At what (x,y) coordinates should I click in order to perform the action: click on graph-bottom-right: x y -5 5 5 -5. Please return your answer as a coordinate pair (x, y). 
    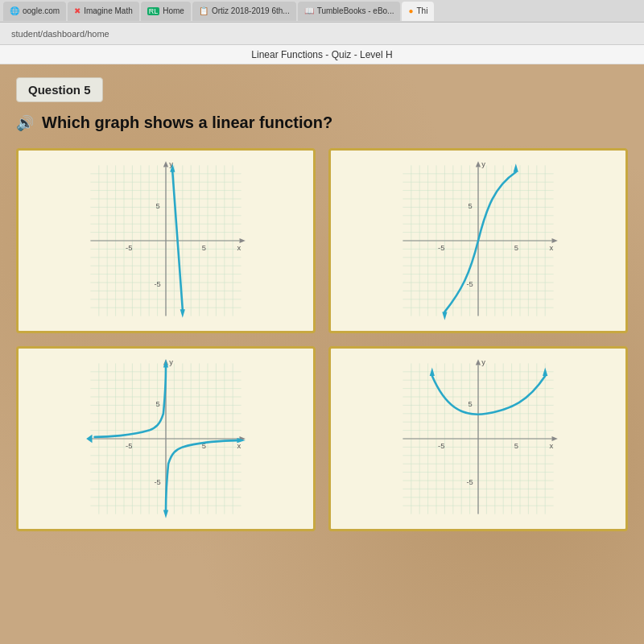
    Looking at the image, I should click on (478, 439).